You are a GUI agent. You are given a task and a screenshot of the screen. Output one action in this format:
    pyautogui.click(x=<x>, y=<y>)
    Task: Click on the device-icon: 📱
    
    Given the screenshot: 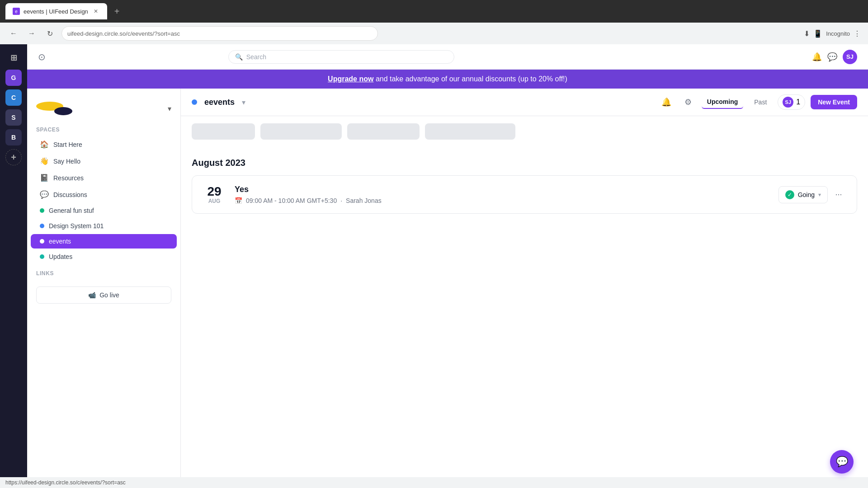 What is the action you would take?
    pyautogui.click(x=818, y=33)
    